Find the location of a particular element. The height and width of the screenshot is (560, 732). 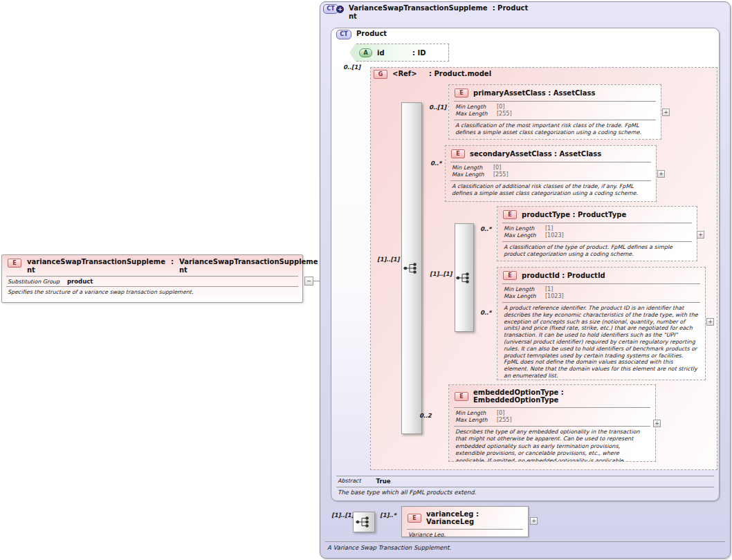

outer-base-type: : Product is located at coordinates (511, 8).